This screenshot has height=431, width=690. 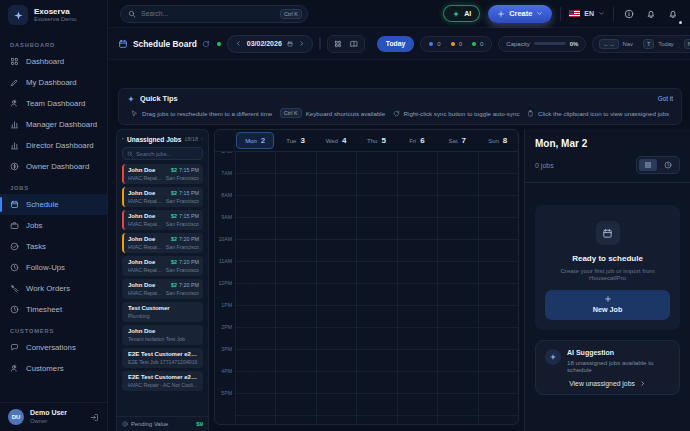 I want to click on day-column-wed, so click(x=336, y=288).